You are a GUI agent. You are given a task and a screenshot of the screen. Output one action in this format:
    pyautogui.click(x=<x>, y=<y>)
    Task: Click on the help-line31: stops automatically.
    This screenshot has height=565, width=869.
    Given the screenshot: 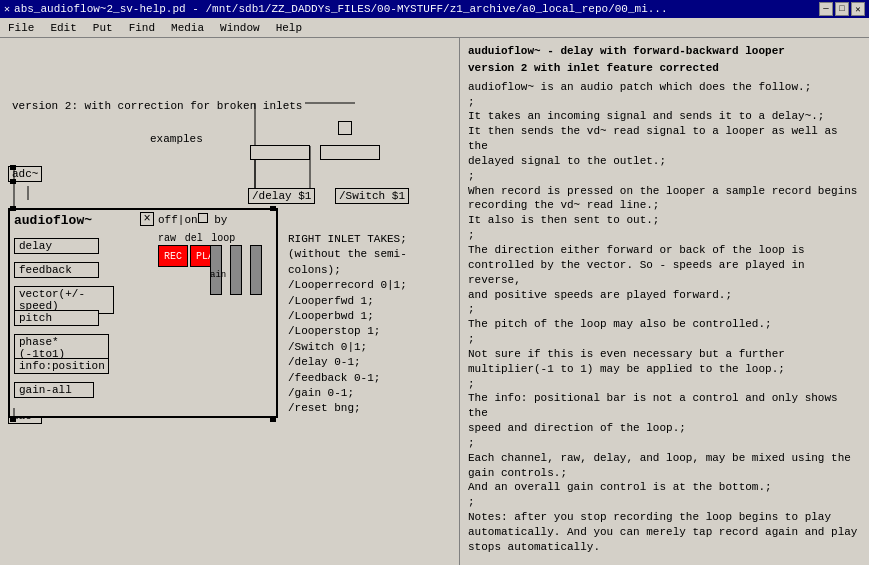 What is the action you would take?
    pyautogui.click(x=664, y=548)
    